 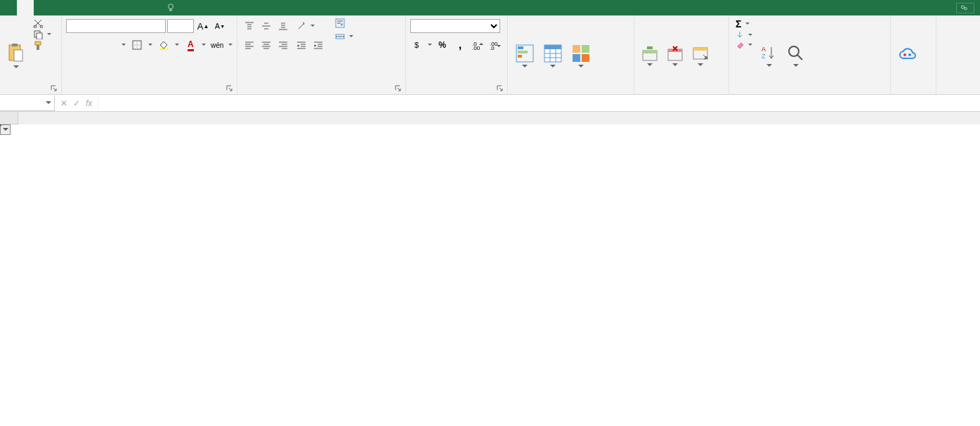 What do you see at coordinates (964, 8) in the screenshot?
I see `share-icon` at bounding box center [964, 8].